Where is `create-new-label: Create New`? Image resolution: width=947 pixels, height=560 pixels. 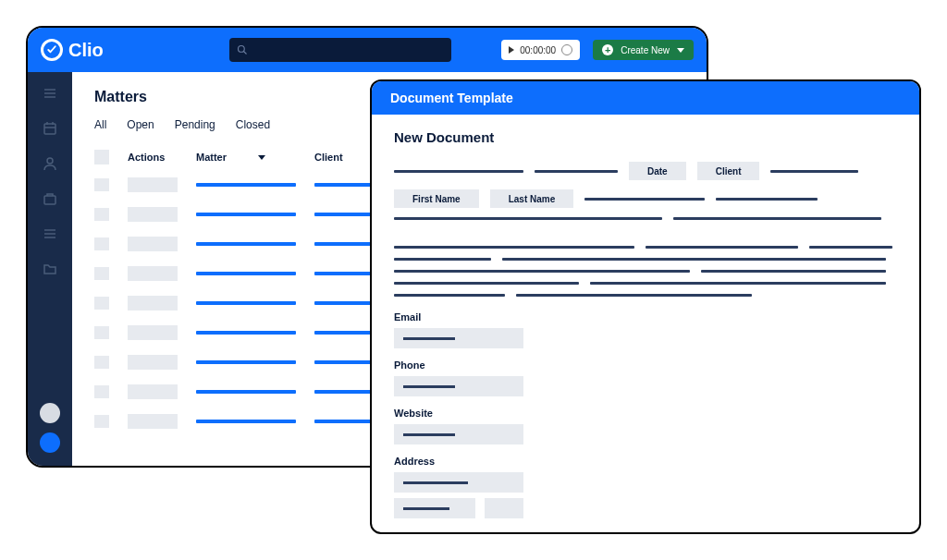 create-new-label: Create New is located at coordinates (646, 50).